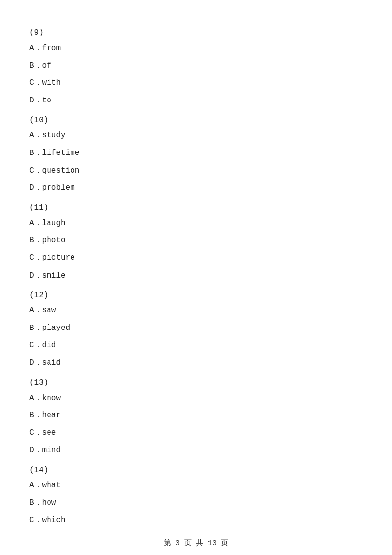 The width and height of the screenshot is (392, 555). Describe the element at coordinates (196, 399) in the screenshot. I see `option-13-0: A．know` at that location.